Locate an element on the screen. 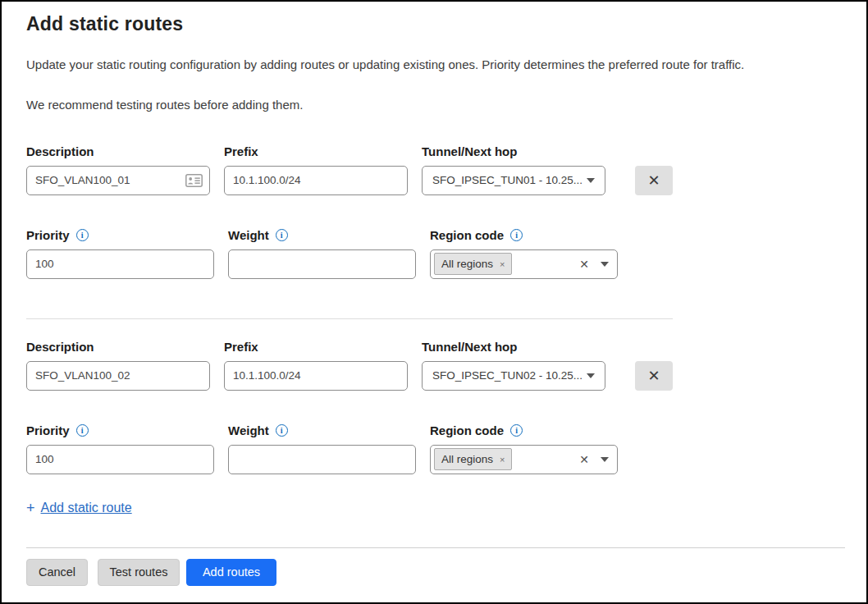  add-routes-button: Add routes is located at coordinates (231, 573).